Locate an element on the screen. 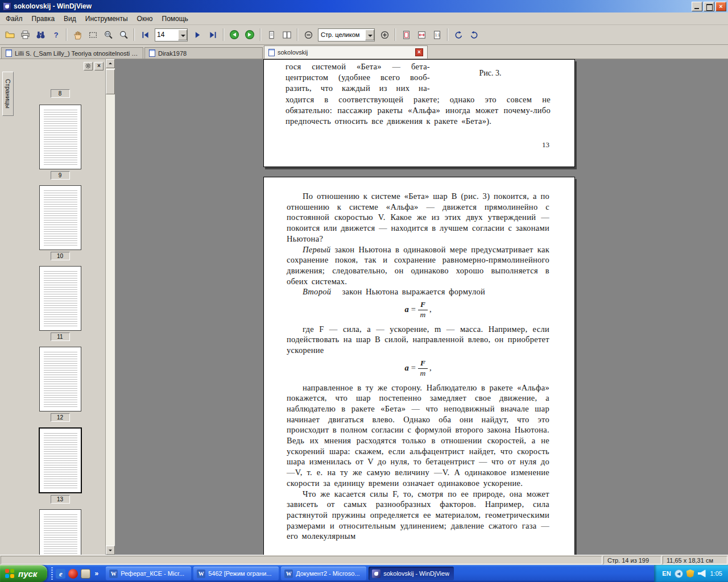 The image size is (728, 582). minimize-icon is located at coordinates (697, 9).